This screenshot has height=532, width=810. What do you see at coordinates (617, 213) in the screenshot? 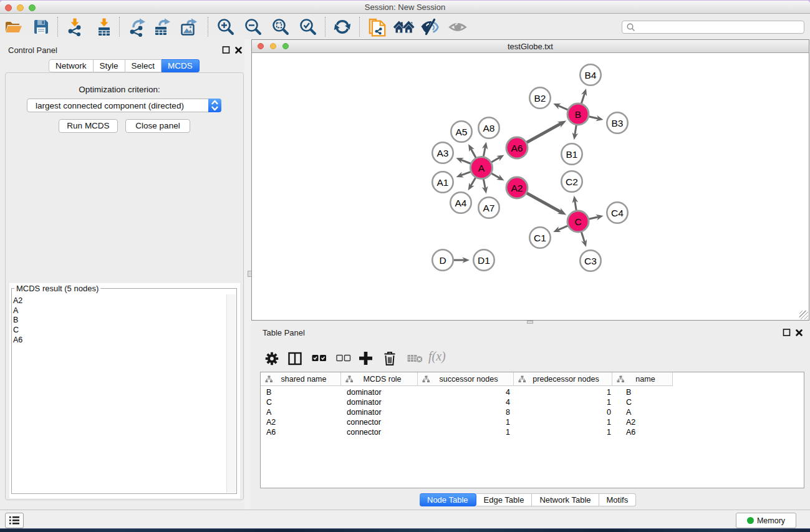
I see `svg-text: C4` at bounding box center [617, 213].